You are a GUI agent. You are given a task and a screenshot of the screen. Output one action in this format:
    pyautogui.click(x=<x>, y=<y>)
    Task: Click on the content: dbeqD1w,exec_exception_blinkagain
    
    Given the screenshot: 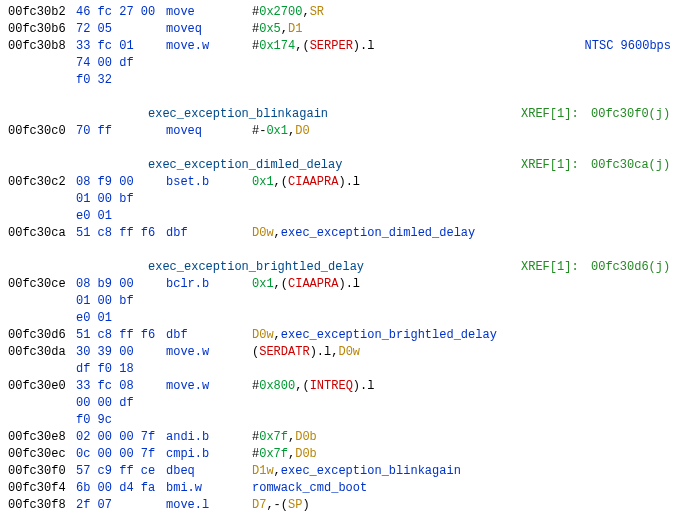 What is the action you would take?
    pyautogui.click(x=344, y=472)
    